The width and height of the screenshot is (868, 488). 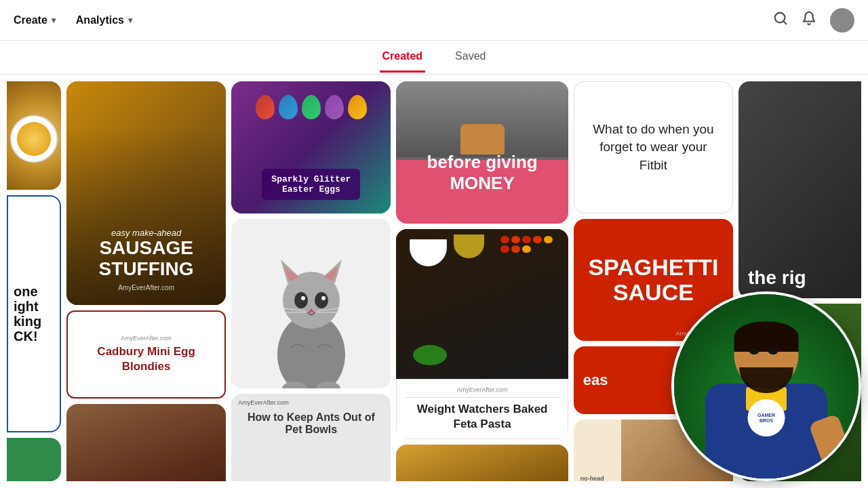 I want to click on cat-card, so click(x=311, y=304).